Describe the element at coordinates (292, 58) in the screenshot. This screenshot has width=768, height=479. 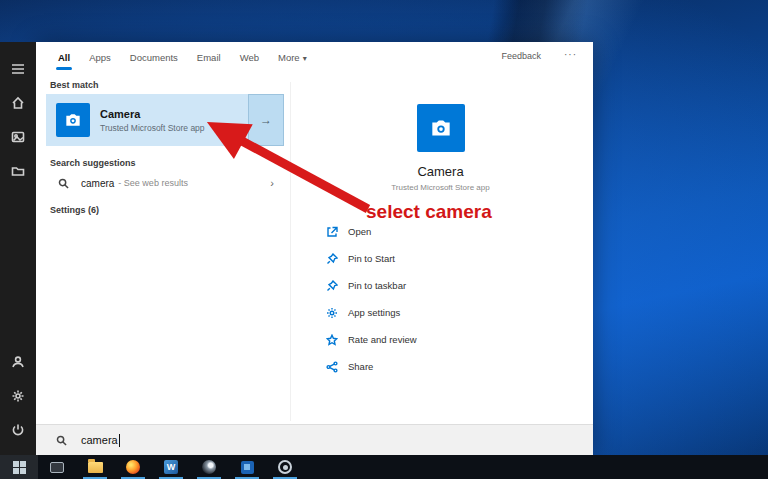
I see `tab-more: More▾` at that location.